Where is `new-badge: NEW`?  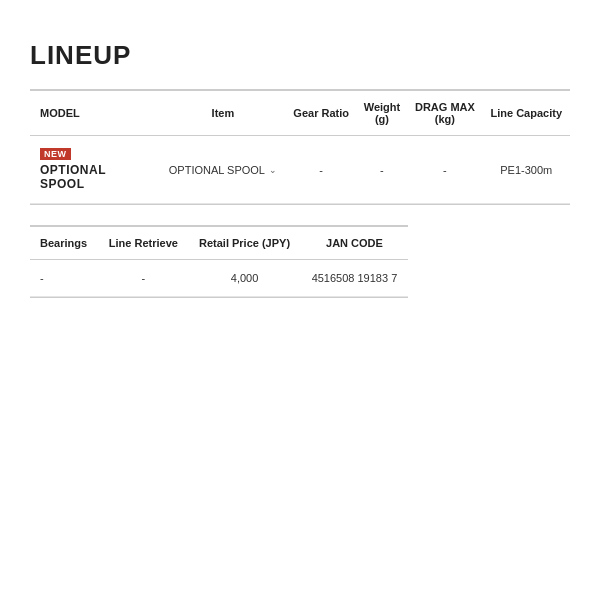
new-badge: NEW is located at coordinates (56, 154).